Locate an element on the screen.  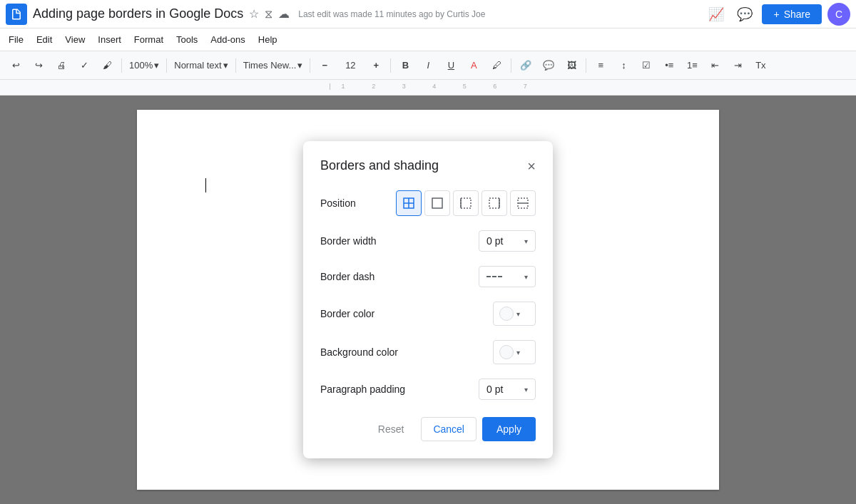
print-button: 🖨 is located at coordinates (61, 66).